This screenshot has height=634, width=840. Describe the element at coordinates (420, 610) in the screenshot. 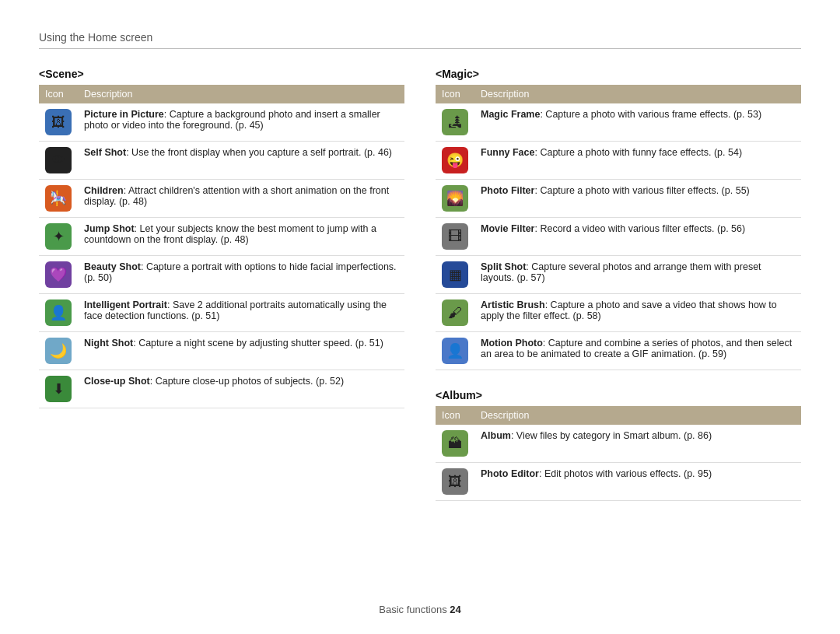

I see `footer: Basic functions 24` at that location.